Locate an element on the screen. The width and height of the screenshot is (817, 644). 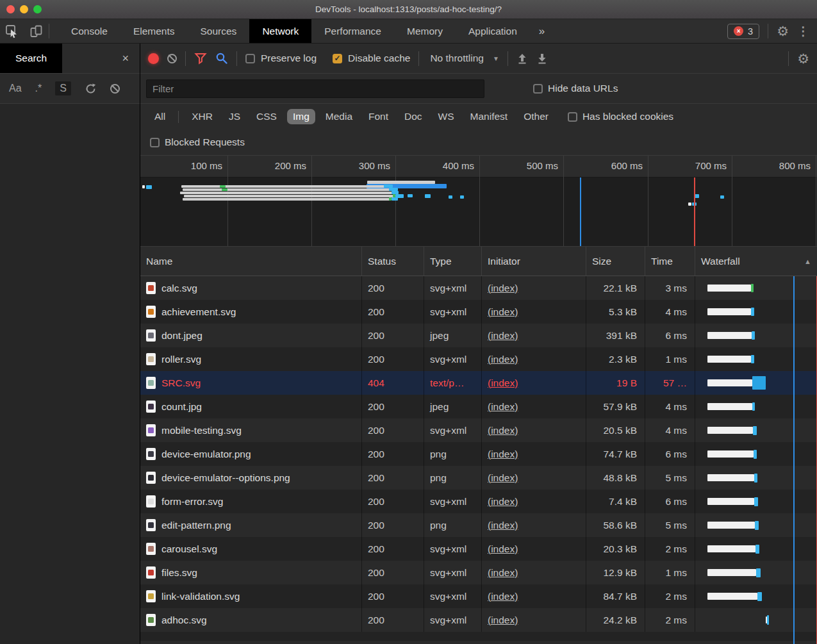
cell-name: files.svg is located at coordinates (251, 573).